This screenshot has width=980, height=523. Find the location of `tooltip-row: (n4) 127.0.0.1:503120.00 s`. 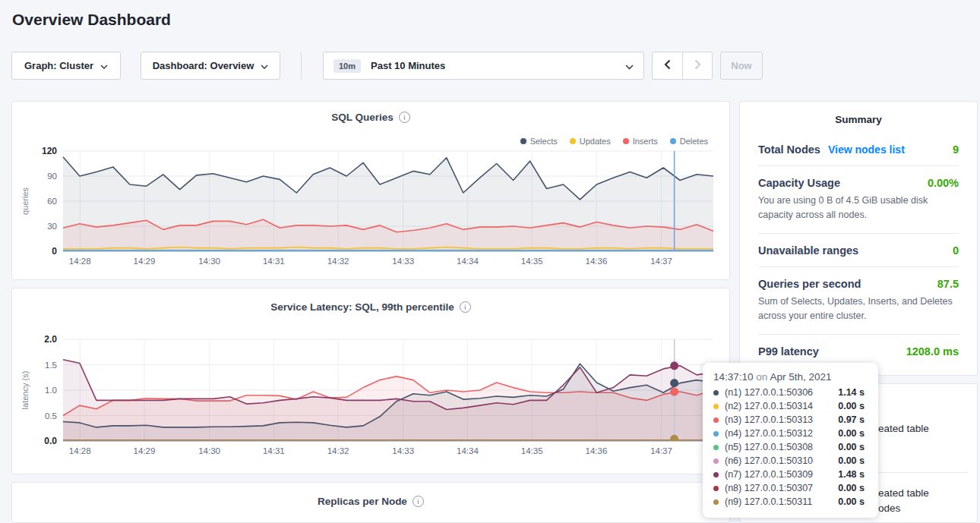

tooltip-row: (n4) 127.0.0.1:503120.00 s is located at coordinates (790, 433).